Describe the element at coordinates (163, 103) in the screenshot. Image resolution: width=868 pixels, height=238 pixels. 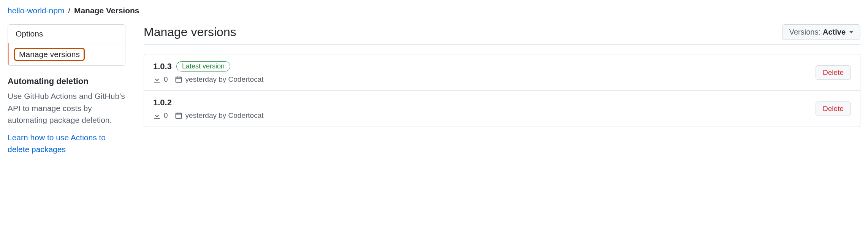
I see `version-number: 1.0.2` at that location.